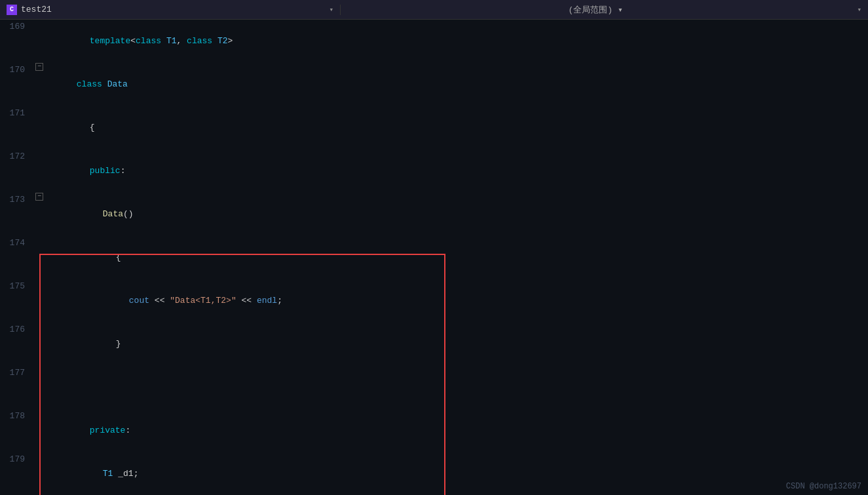  Describe the element at coordinates (434, 41) in the screenshot. I see `code-line-169: 169 template<class T1, class T2>` at that location.